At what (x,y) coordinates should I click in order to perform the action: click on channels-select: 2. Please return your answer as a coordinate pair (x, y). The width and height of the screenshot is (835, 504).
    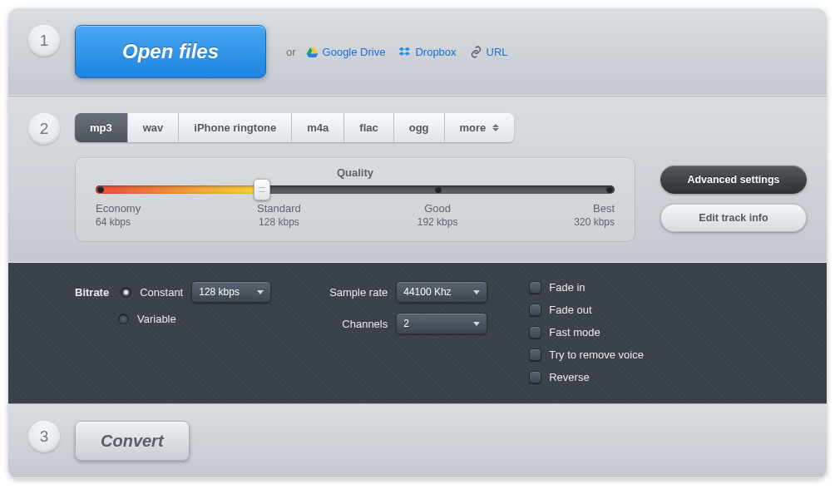
    Looking at the image, I should click on (442, 324).